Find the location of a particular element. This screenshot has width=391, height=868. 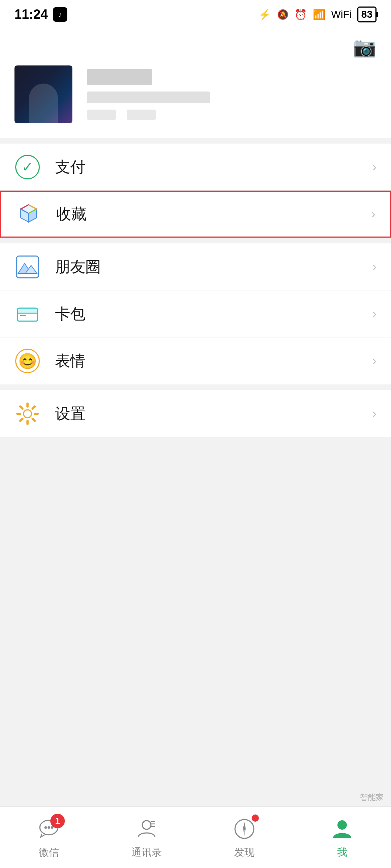

nav-item-discover: 发现 is located at coordinates (244, 838).